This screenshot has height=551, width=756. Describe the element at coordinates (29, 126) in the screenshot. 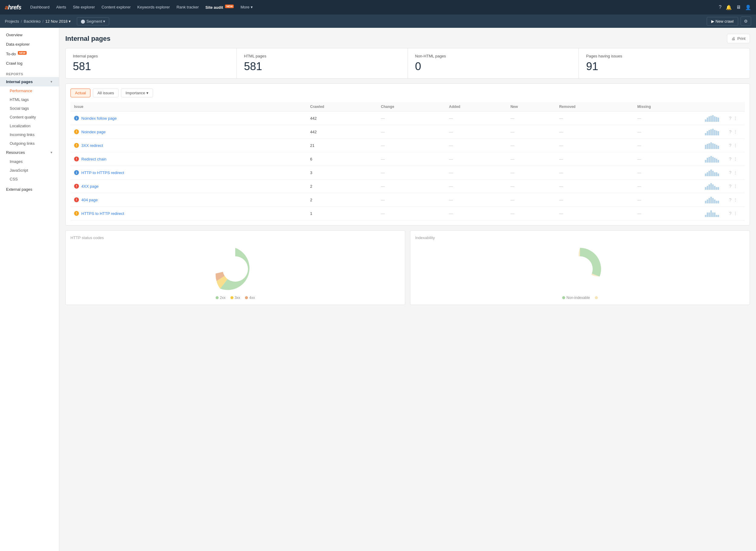

I see `sidebar-sub-localization: Localization` at that location.